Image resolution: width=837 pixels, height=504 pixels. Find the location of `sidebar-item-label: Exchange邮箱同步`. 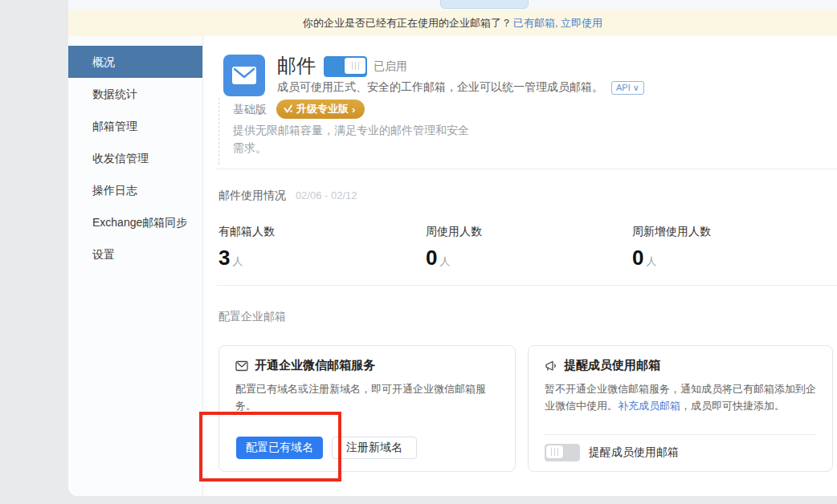

sidebar-item-label: Exchange邮箱同步 is located at coordinates (140, 222).